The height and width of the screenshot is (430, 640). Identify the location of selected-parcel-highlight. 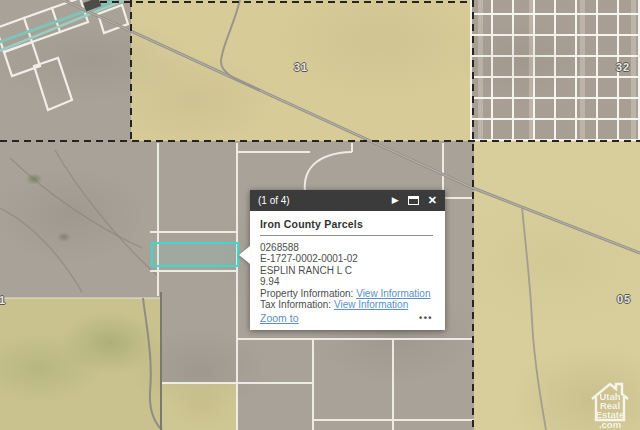
(195, 254).